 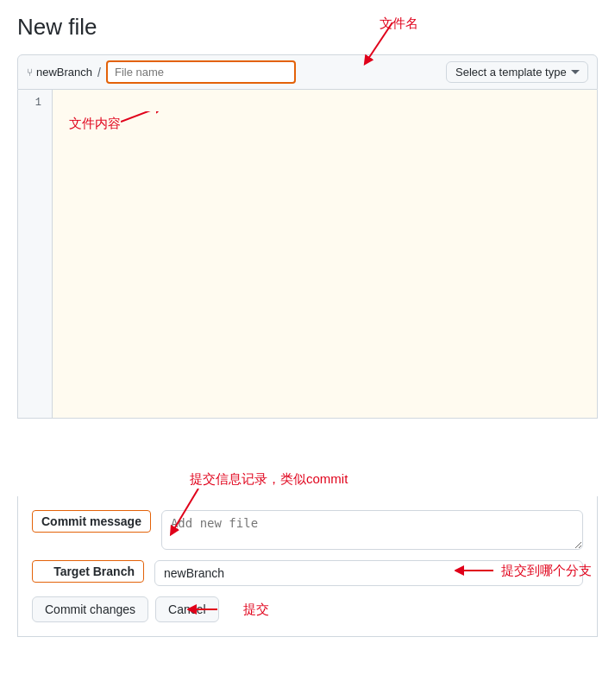 What do you see at coordinates (35, 254) in the screenshot?
I see `line-numbers: 1` at bounding box center [35, 254].